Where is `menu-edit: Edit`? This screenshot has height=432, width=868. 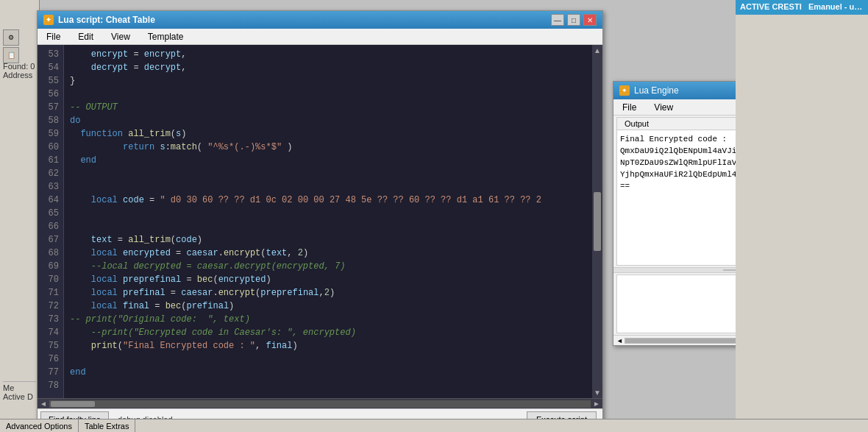
menu-edit: Edit is located at coordinates (85, 37).